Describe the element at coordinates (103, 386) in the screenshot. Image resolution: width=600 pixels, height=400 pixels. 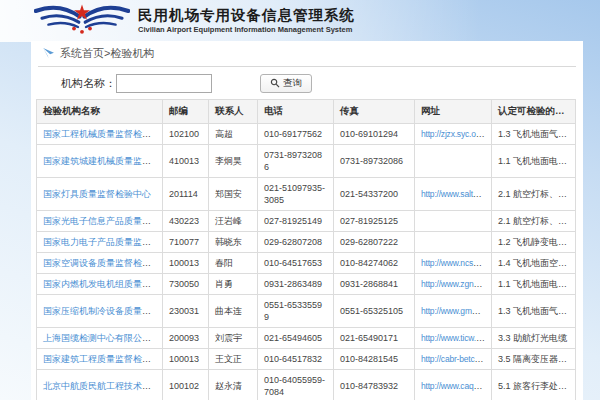
I see `institution-link: 北京中航质民航工程技术有限公司` at that location.